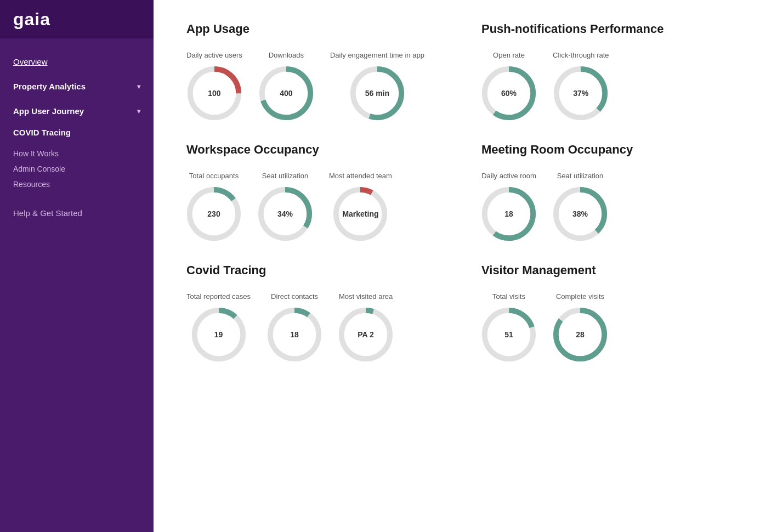  Describe the element at coordinates (581, 50) in the screenshot. I see `metric-label: Click-through rate` at that location.